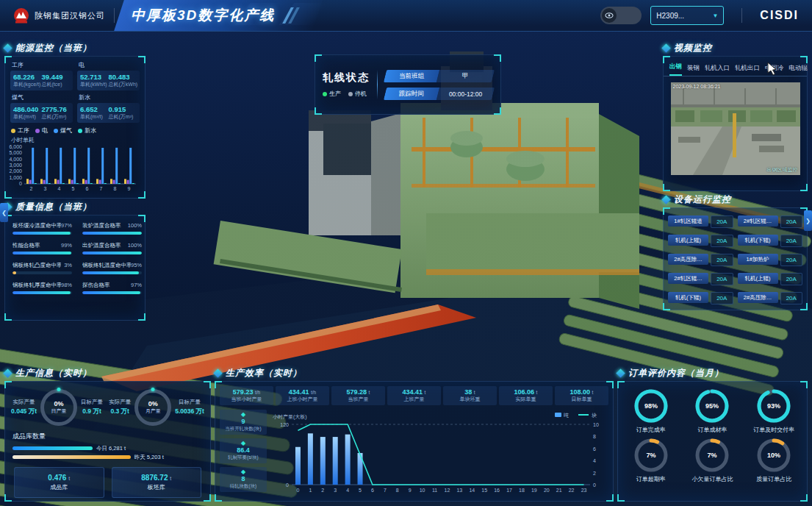  I want to click on line-status-legend: 生产停机, so click(346, 94).